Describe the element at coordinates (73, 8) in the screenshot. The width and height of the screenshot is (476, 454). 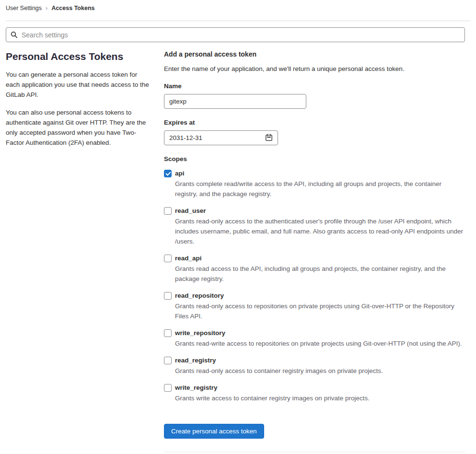
I see `breadcrumb-access-tokens: Access Tokens` at that location.